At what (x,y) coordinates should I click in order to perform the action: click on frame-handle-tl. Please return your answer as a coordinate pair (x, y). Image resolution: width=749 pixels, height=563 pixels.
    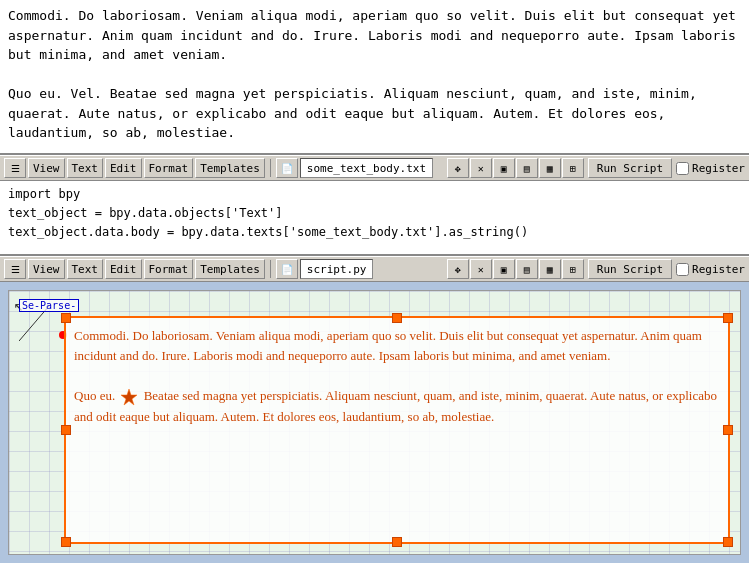
    Looking at the image, I should click on (66, 318).